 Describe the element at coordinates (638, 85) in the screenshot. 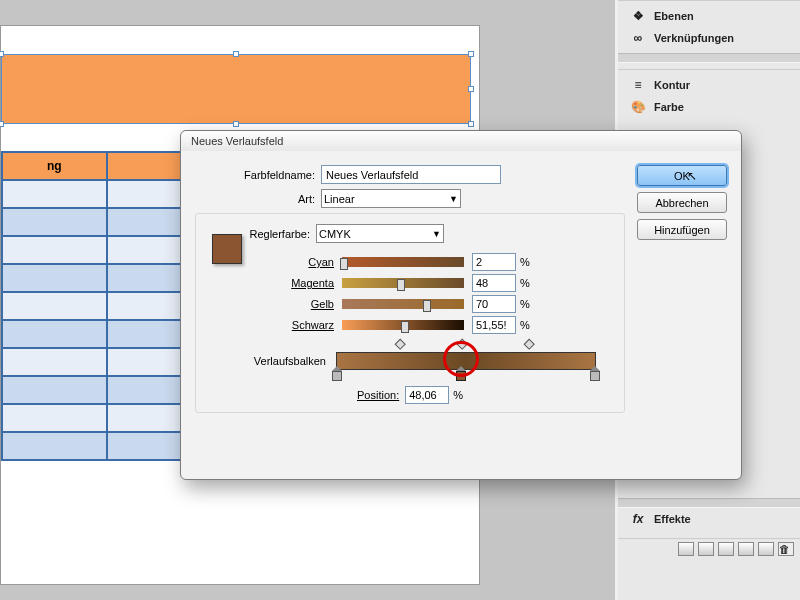

I see `stroke-icon: ≡` at that location.